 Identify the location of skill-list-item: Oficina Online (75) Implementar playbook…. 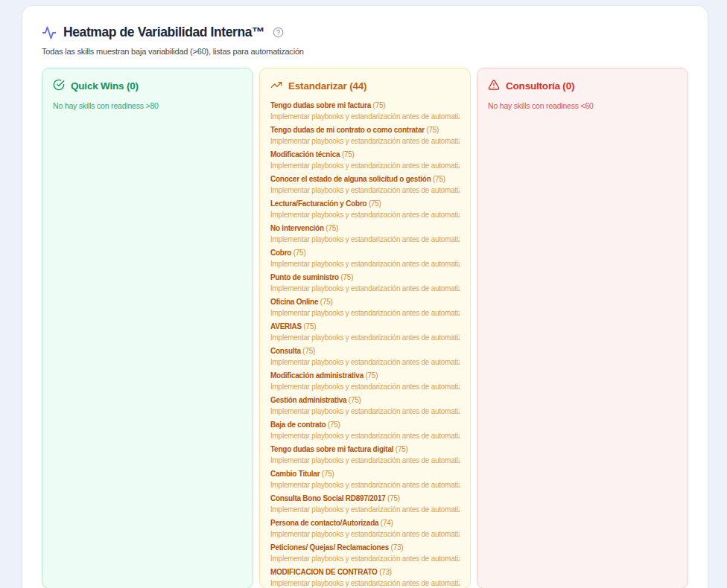
(365, 308).